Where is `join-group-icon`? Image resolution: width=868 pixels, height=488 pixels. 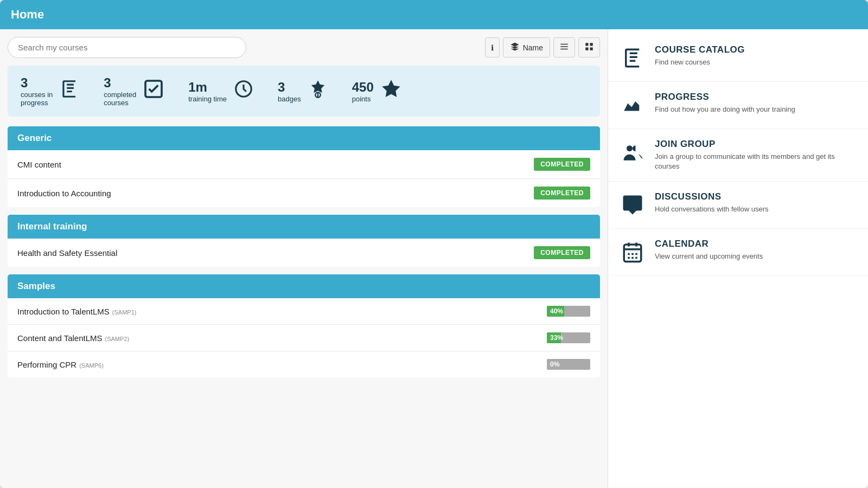
join-group-icon is located at coordinates (633, 152).